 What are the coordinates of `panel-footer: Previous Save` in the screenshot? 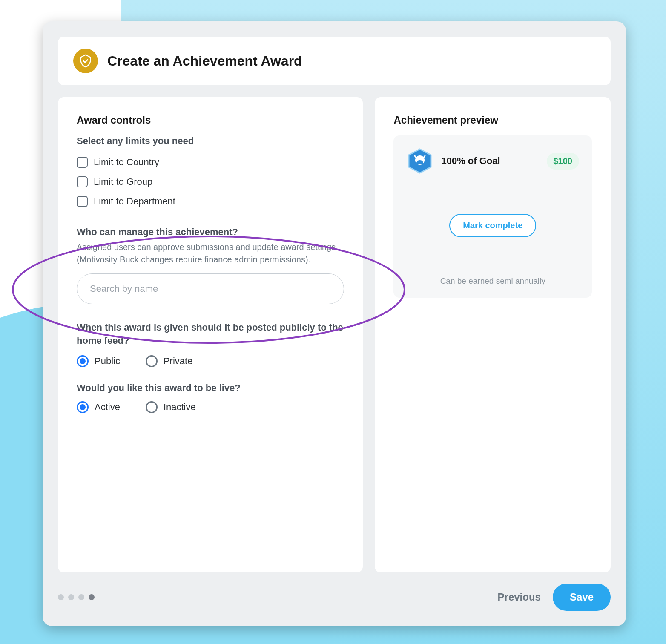 It's located at (334, 592).